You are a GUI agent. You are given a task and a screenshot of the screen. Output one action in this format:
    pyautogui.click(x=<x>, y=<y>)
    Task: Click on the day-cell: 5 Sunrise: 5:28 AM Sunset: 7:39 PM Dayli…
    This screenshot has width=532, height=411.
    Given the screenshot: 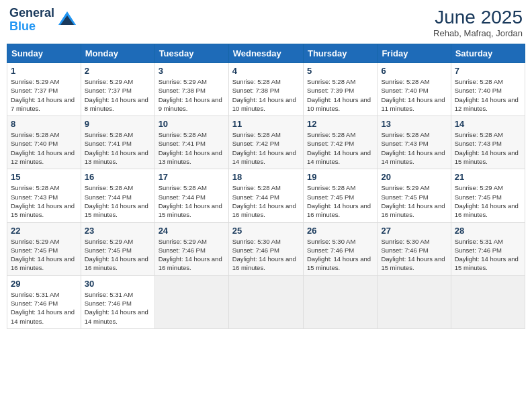 What is the action you would take?
    pyautogui.click(x=340, y=90)
    